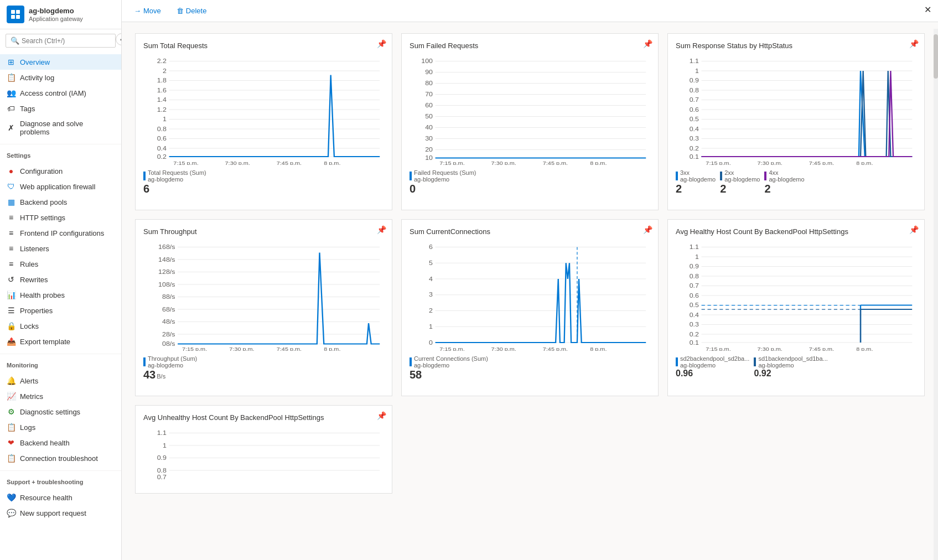 The width and height of the screenshot is (938, 560). Describe the element at coordinates (61, 41) in the screenshot. I see `search-box: 🔍` at that location.